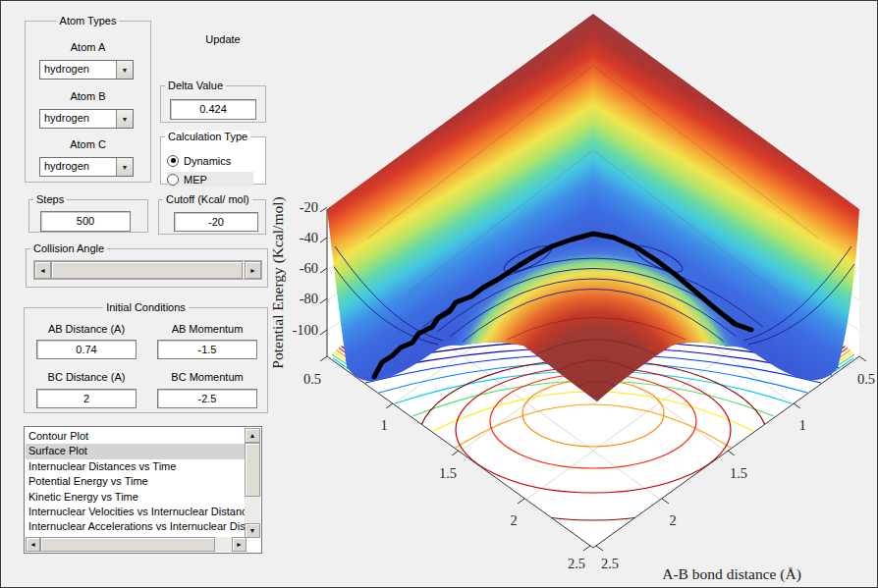 Image resolution: width=878 pixels, height=588 pixels. Describe the element at coordinates (801, 425) in the screenshot. I see `right-axis-tick: 1` at that location.